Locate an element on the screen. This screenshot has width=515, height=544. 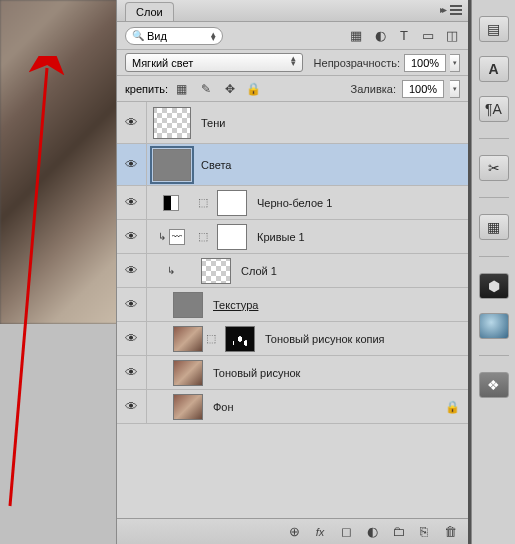
panel-tab-layers: Слои is located at coordinates (150, 12).